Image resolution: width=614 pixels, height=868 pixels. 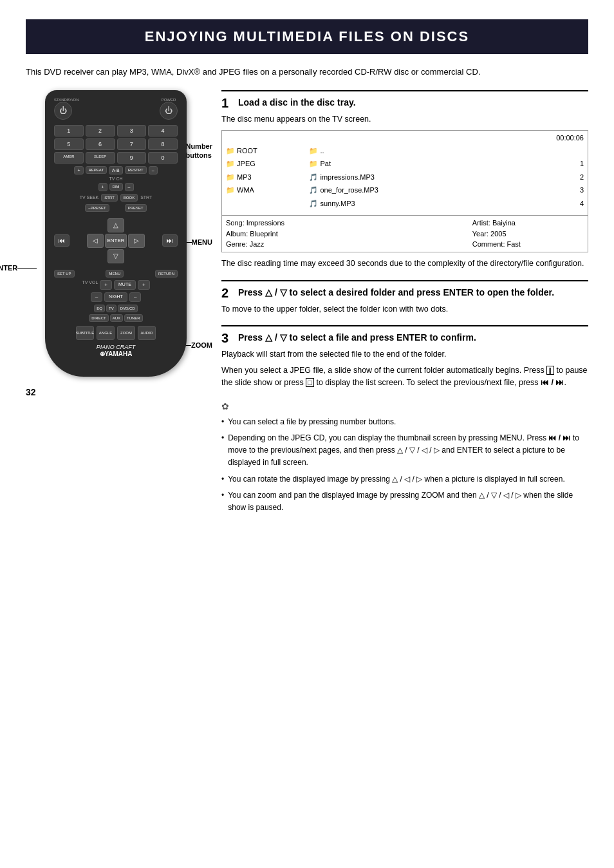 What do you see at coordinates (9, 268) in the screenshot?
I see `enter-label: ENTER` at bounding box center [9, 268].